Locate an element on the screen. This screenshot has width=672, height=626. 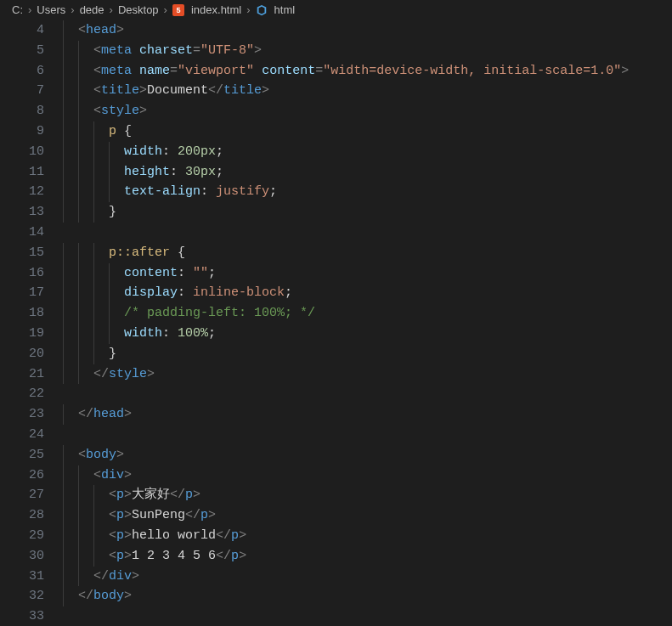
line-number: 16 is located at coordinates (22, 274).